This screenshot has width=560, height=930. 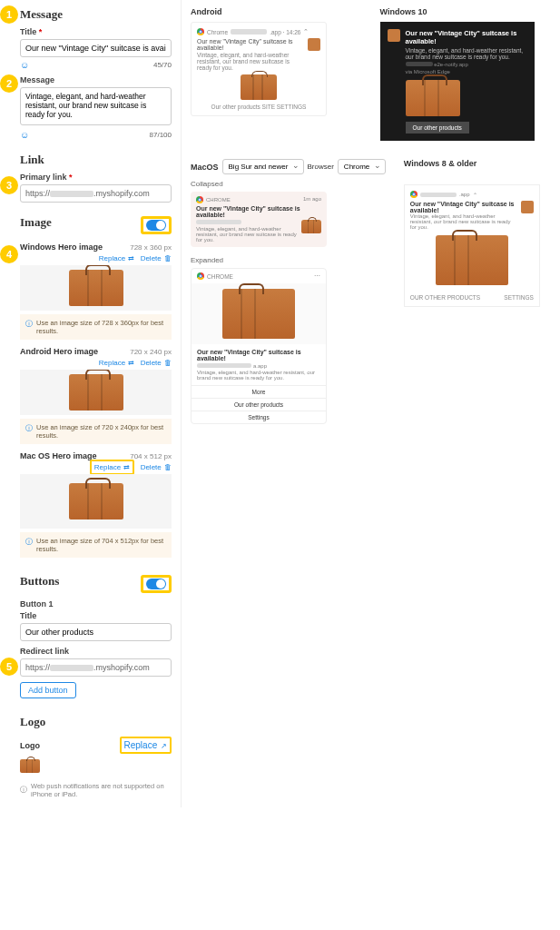 What do you see at coordinates (96, 545) in the screenshot?
I see `macos-hero-hint: ⓘUse an image size of 704 x 512px for be…` at bounding box center [96, 545].